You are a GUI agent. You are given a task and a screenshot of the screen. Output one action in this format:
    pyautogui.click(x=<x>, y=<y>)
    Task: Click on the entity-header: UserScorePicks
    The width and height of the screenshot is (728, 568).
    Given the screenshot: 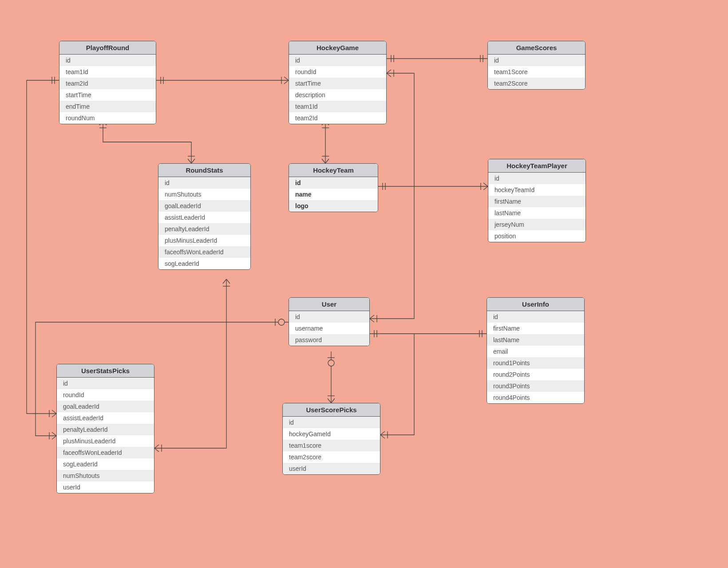 What is the action you would take?
    pyautogui.click(x=331, y=410)
    